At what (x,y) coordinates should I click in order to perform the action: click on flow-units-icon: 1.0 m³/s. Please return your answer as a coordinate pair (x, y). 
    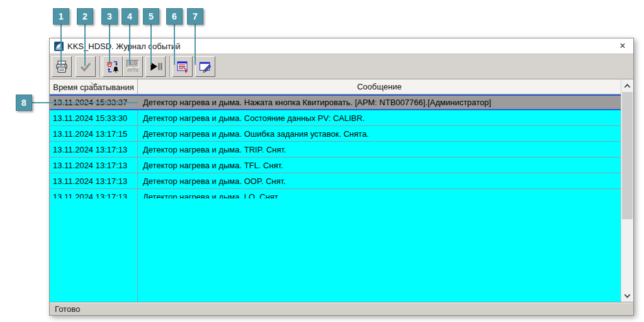
    Looking at the image, I should click on (133, 67).